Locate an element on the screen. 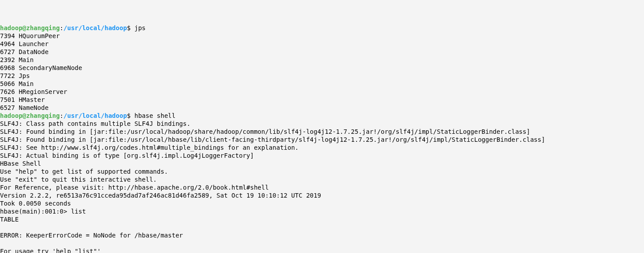 The image size is (644, 253). jps-line: 6527 NameNode is located at coordinates (24, 108).